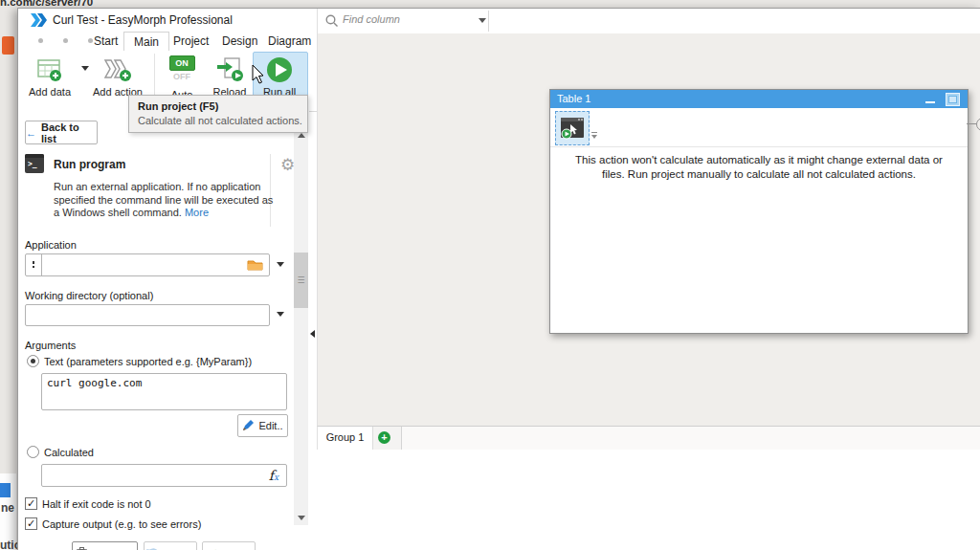 The width and height of the screenshot is (980, 550). Describe the element at coordinates (978, 124) in the screenshot. I see `connector-node` at that location.